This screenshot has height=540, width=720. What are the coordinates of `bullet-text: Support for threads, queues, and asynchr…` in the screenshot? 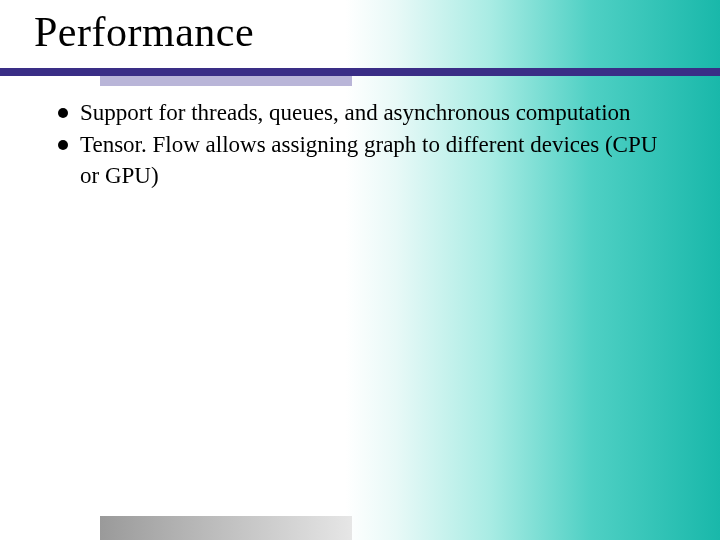 It's located at (356, 113).